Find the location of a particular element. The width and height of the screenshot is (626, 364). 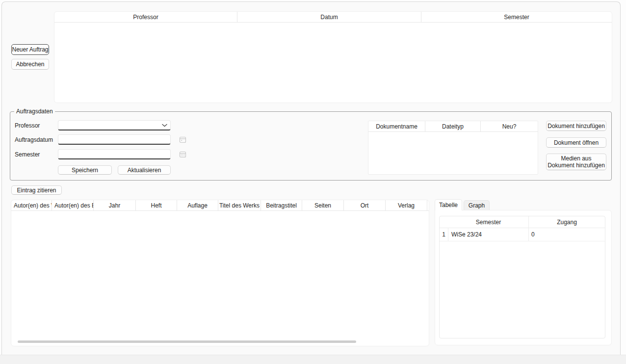

documents-table-header: Dokumentname Dateityp Neu? is located at coordinates (453, 127).